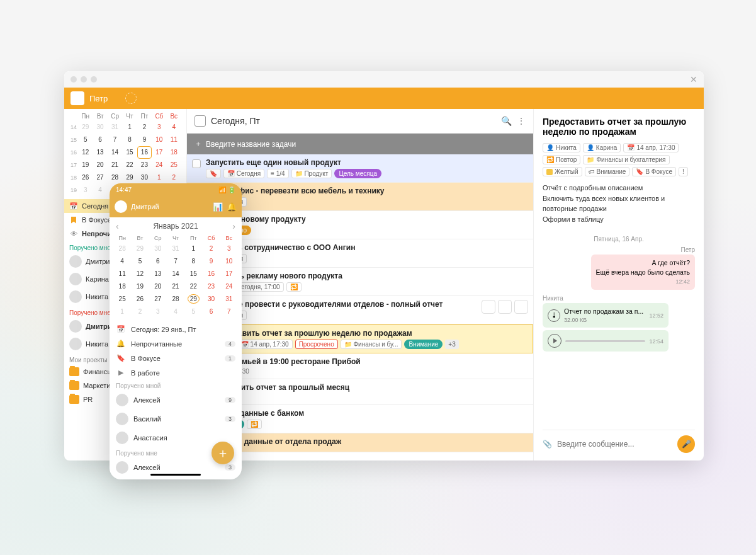 Image resolution: width=756 pixels, height=555 pixels. I want to click on mobile-user: Алексей9, so click(176, 400).